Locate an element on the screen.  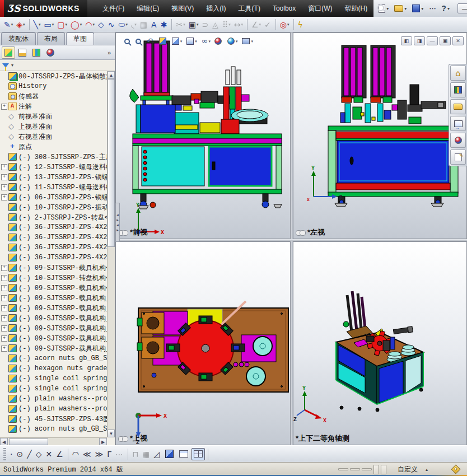
tree-item-front-plane: 前视基准面 is located at coordinates (54, 116).